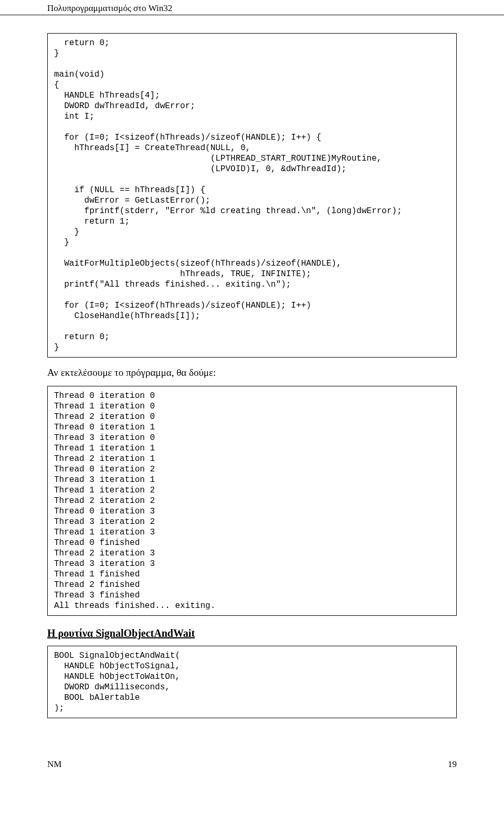 Image resolution: width=504 pixels, height=840 pixels. Describe the element at coordinates (55, 764) in the screenshot. I see `footer-left: NM` at that location.